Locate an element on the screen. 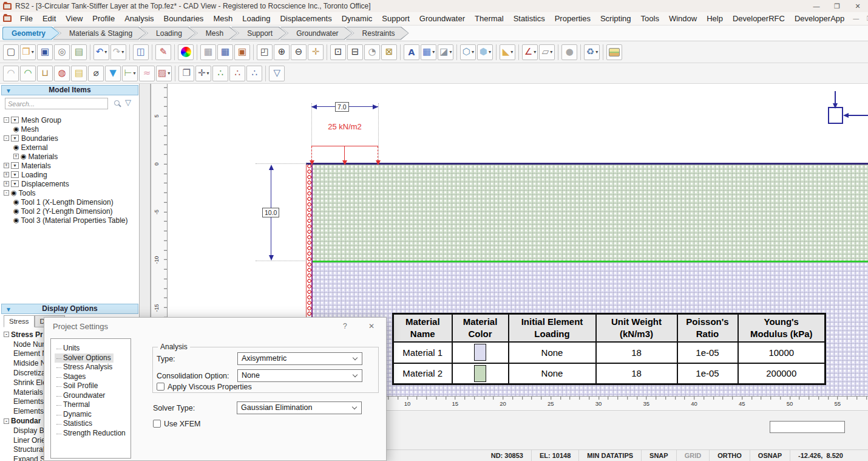  dialog-nav-stages: Stages is located at coordinates (92, 377).